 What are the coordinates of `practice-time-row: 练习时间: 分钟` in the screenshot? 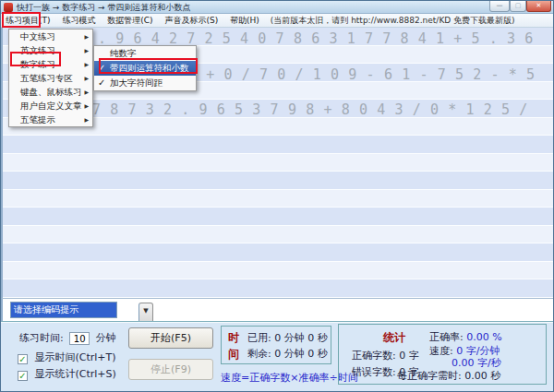 It's located at (68, 338).